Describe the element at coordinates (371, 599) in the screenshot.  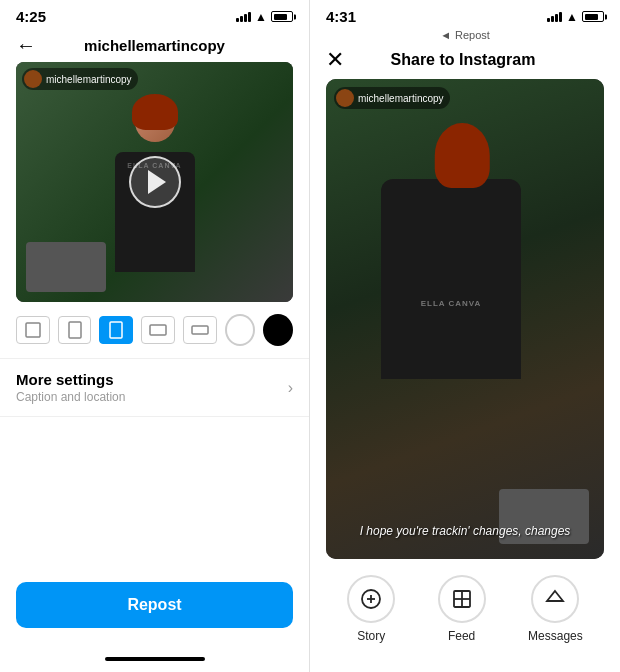
I see `story-icon` at that location.